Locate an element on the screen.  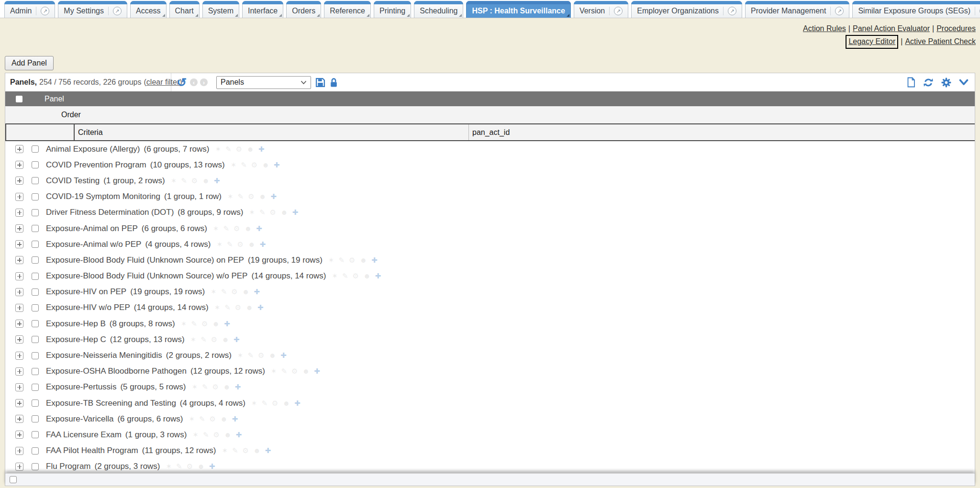
tab-version: Version ↗ is located at coordinates (601, 10).